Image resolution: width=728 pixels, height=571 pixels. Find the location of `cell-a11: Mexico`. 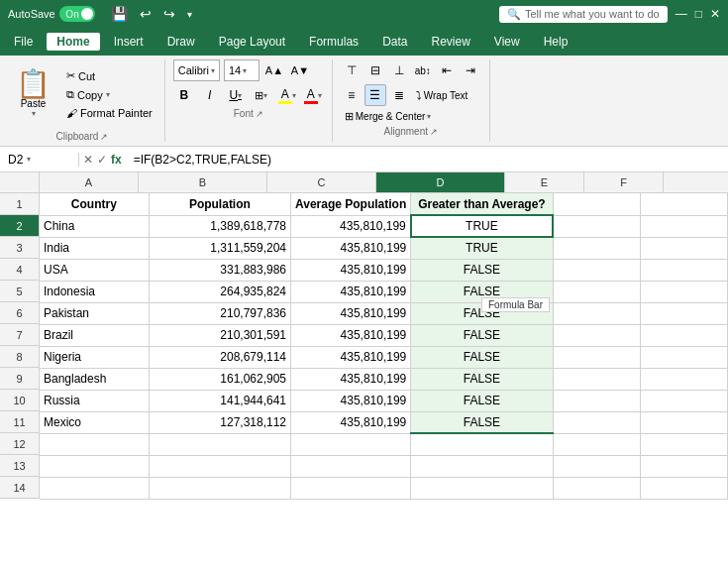

cell-a11: Mexico is located at coordinates (94, 422).